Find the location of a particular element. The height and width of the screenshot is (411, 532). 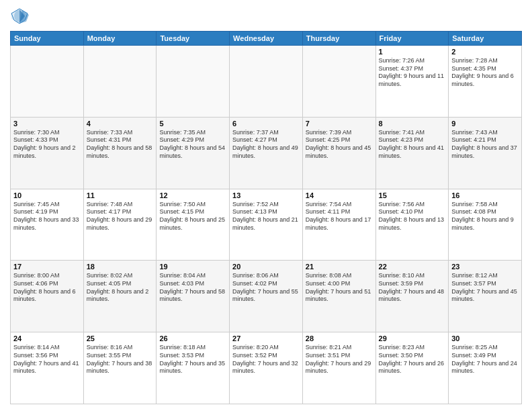

calendar-cell is located at coordinates (47, 82).